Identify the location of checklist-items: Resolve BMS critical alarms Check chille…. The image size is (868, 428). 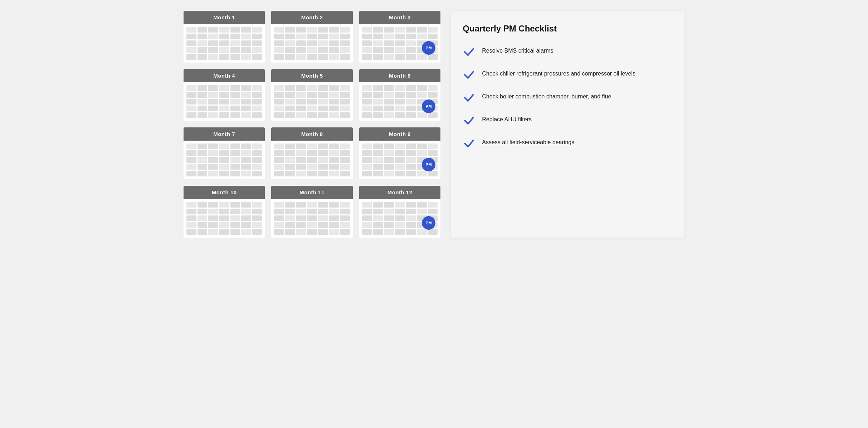
(568, 97).